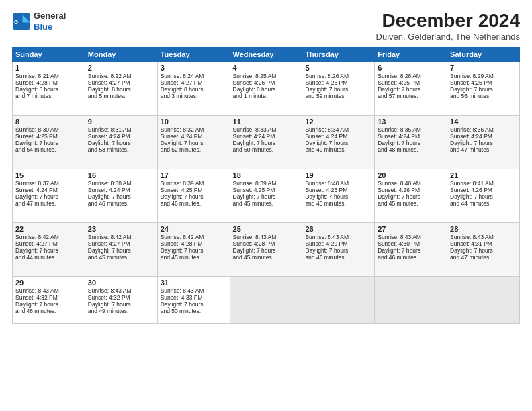 The height and width of the screenshot is (411, 532). Describe the element at coordinates (484, 130) in the screenshot. I see `day-info: Sunrise: 8:36 AM` at that location.